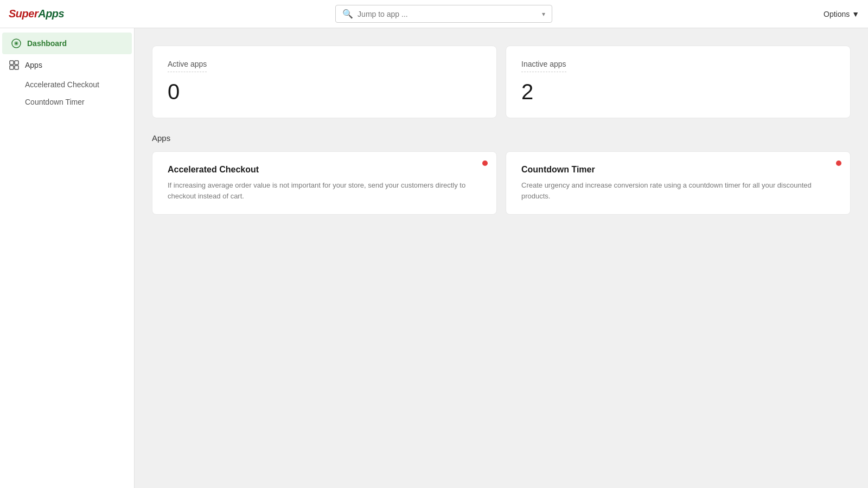  I want to click on logo-super: Super, so click(23, 14).